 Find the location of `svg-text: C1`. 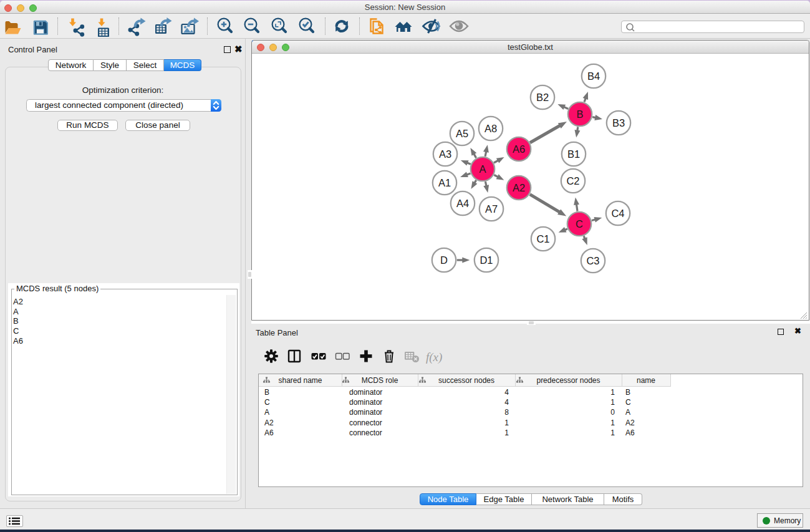

svg-text: C1 is located at coordinates (542, 239).